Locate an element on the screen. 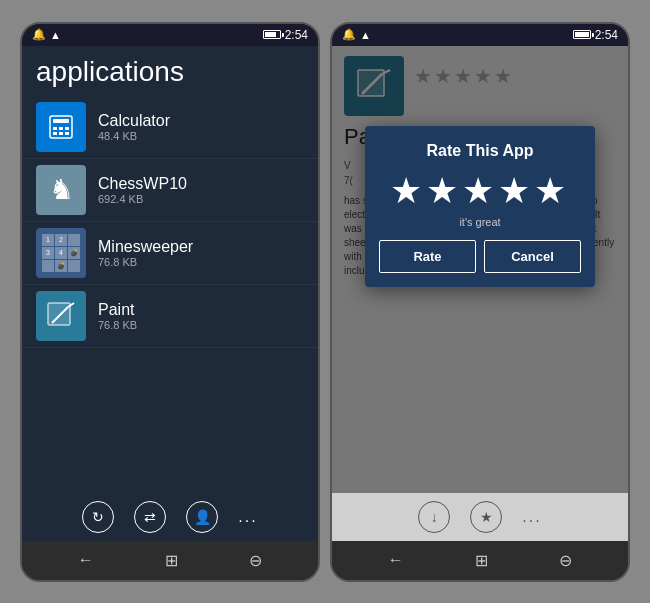 This screenshot has height=603, width=650. back-button: ← is located at coordinates (86, 560).